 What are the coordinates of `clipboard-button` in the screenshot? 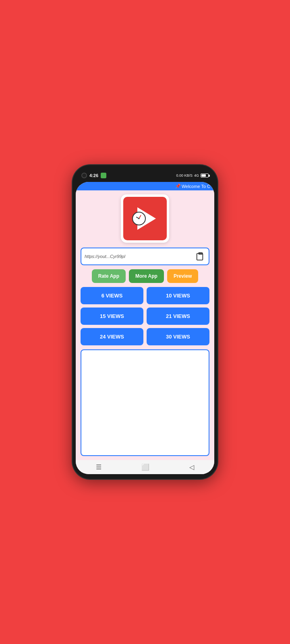 It's located at (200, 256).